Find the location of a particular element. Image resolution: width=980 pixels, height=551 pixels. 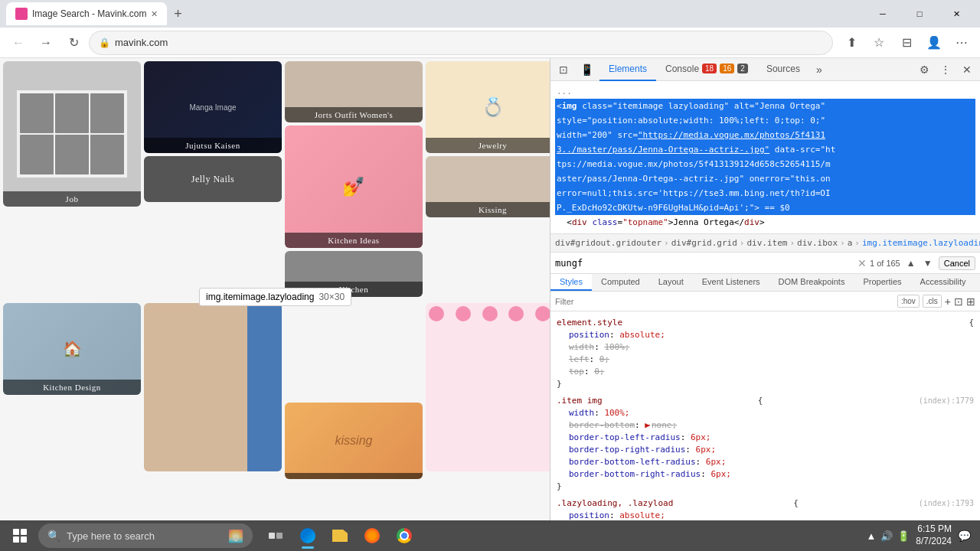

grid-item-jello is located at coordinates (213, 387).